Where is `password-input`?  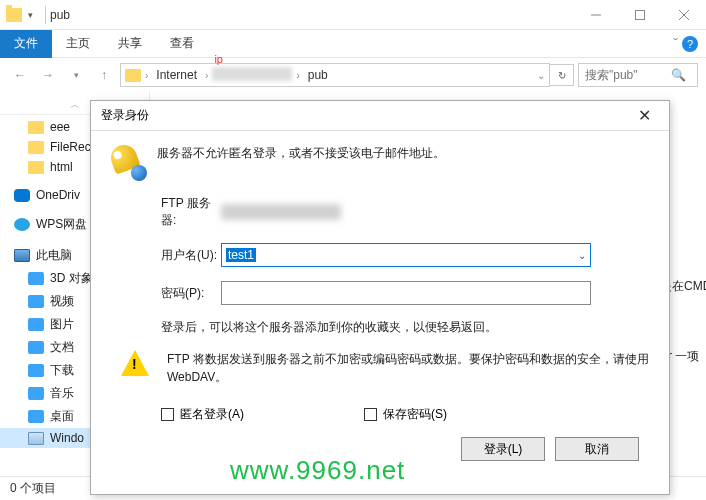
password-input is located at coordinates (406, 293).